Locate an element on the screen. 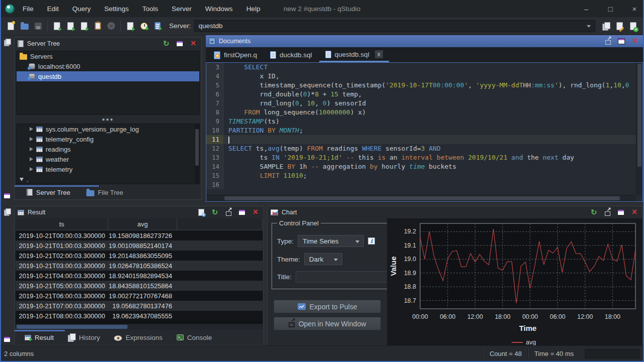  run-file-button is located at coordinates (131, 26).